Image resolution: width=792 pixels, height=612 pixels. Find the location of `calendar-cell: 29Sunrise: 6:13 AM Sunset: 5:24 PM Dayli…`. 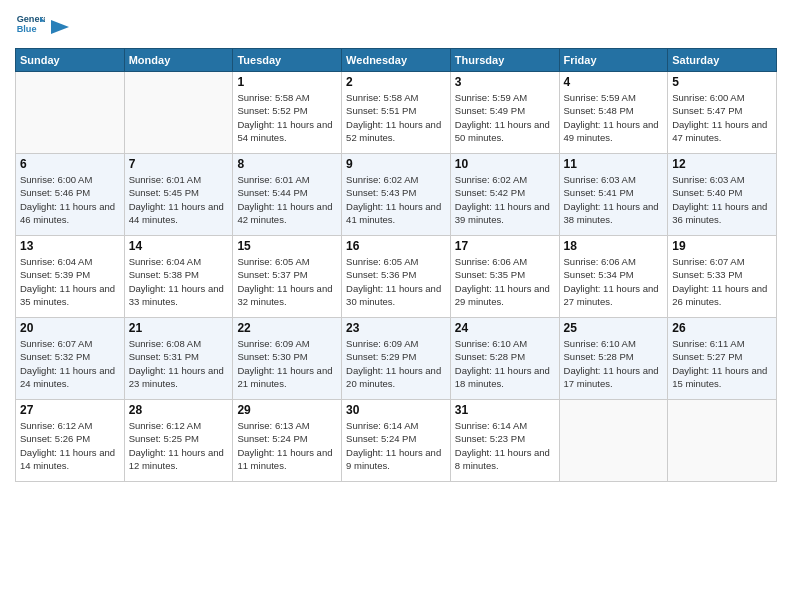

calendar-cell: 29Sunrise: 6:13 AM Sunset: 5:24 PM Dayli… is located at coordinates (288, 441).